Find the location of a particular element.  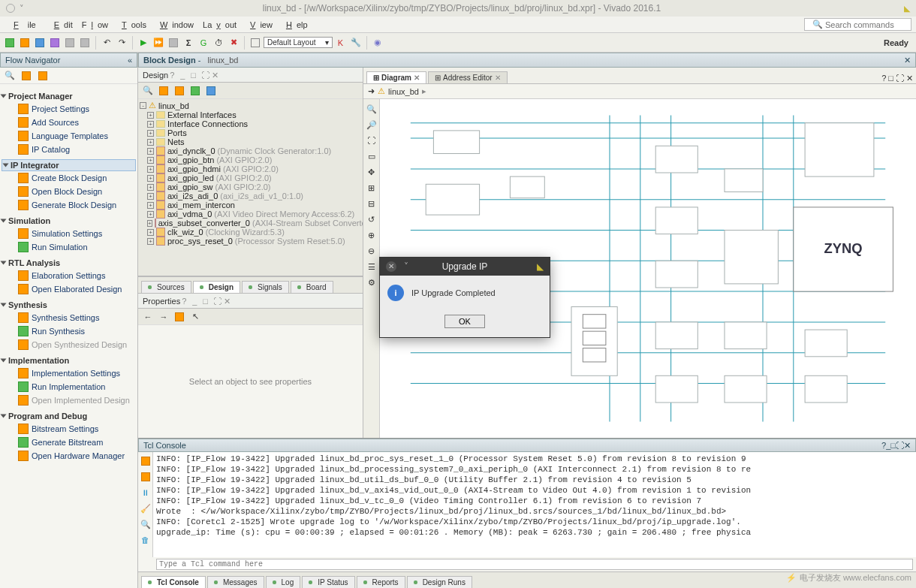

nav-item-run-implementation: Run Implementation is located at coordinates (69, 387).